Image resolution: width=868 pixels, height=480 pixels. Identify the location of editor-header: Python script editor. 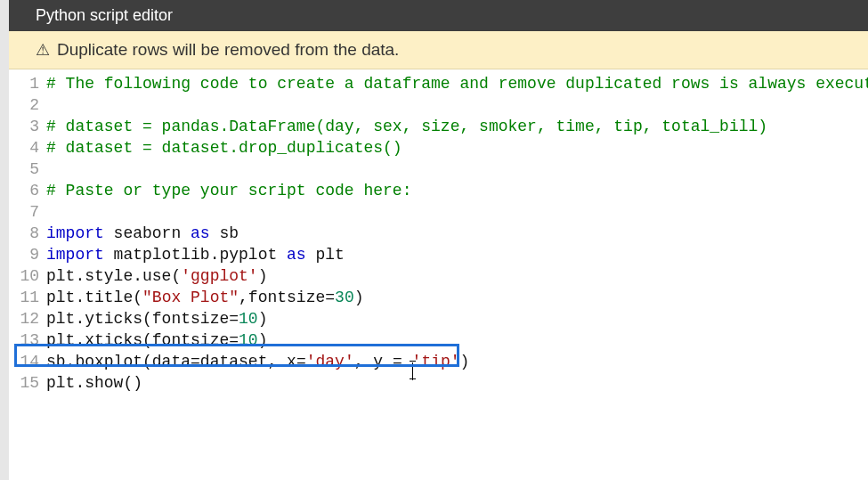
(438, 16).